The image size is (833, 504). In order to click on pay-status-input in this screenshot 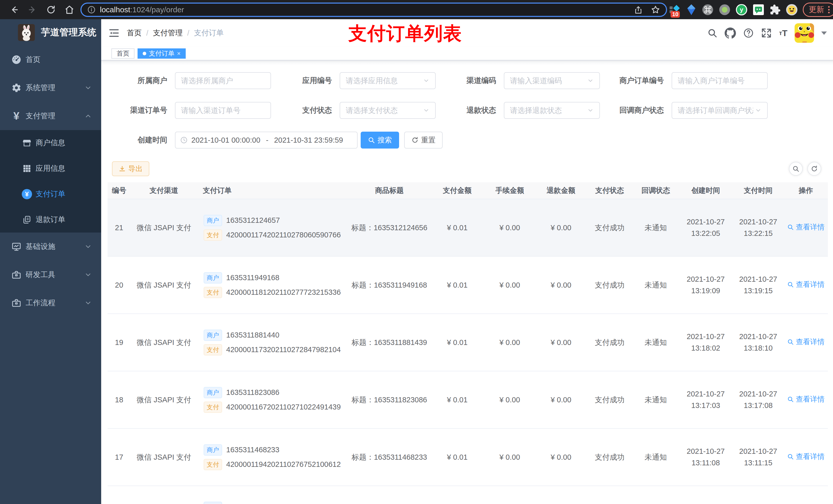, I will do `click(383, 110)`.